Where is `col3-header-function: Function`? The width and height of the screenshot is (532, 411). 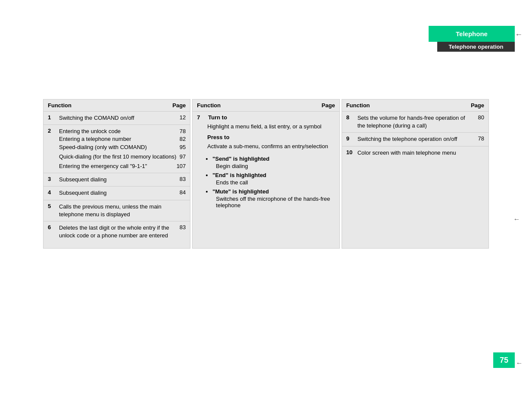 col3-header-function: Function is located at coordinates (358, 105).